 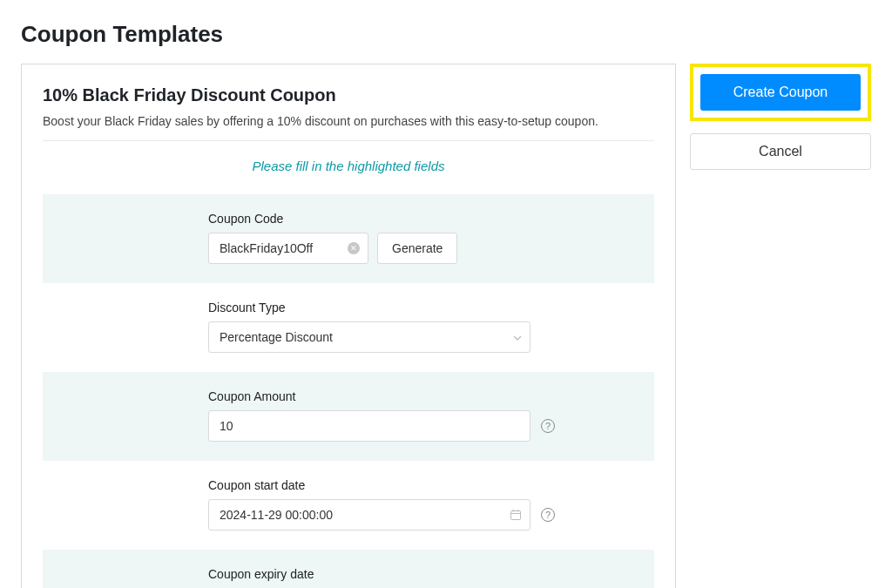 What do you see at coordinates (348, 239) in the screenshot?
I see `coupon-code-field: Coupon Code ✕ Generate` at bounding box center [348, 239].